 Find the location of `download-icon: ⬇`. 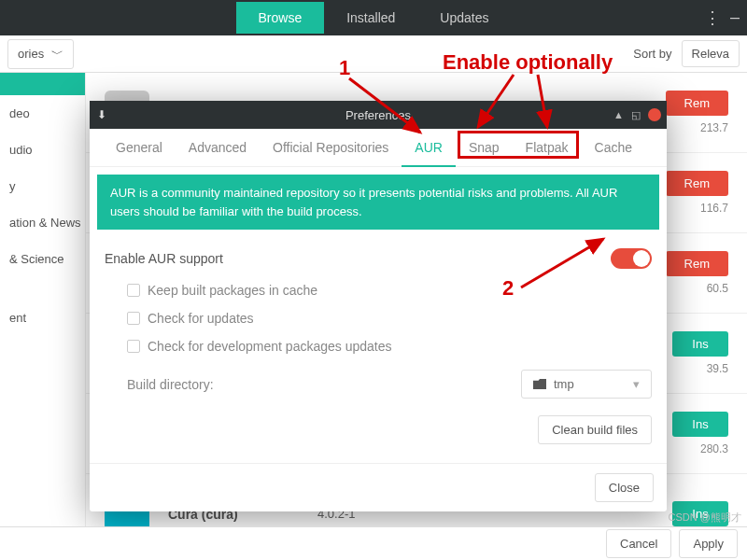

download-icon: ⬇ is located at coordinates (102, 115).